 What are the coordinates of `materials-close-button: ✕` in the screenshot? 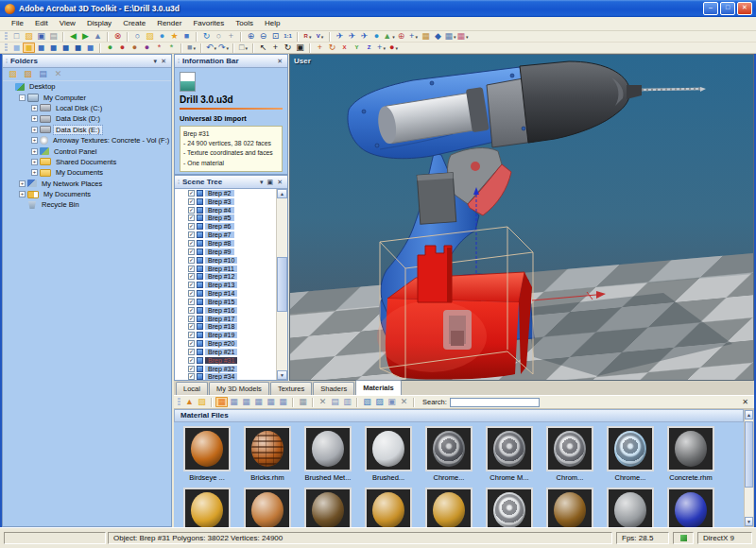 It's located at (745, 402).